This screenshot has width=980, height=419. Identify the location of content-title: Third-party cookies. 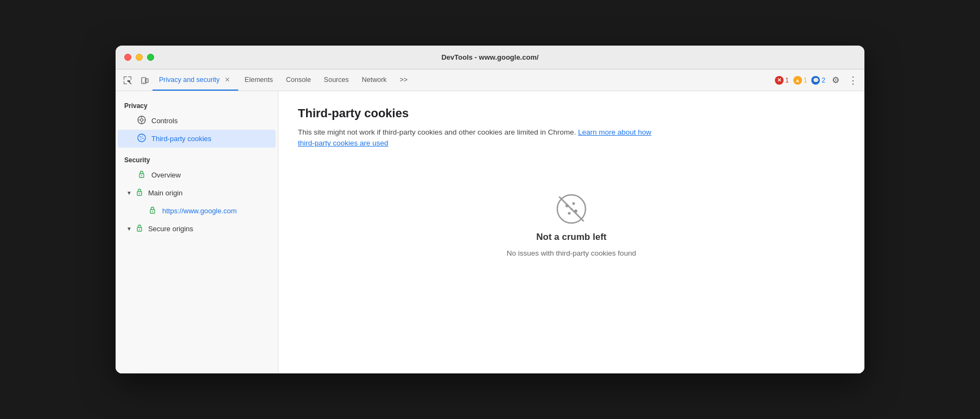
(571, 113).